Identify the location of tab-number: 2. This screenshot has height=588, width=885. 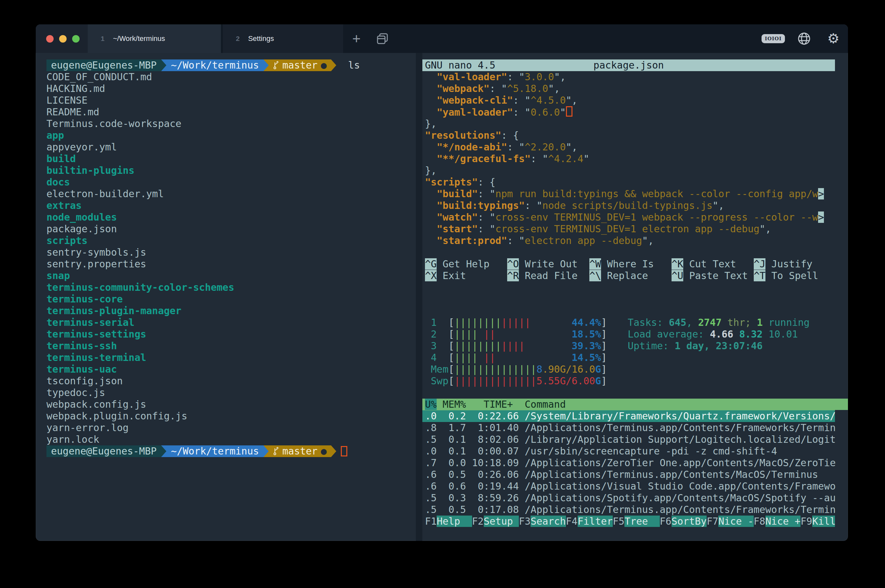
(238, 39).